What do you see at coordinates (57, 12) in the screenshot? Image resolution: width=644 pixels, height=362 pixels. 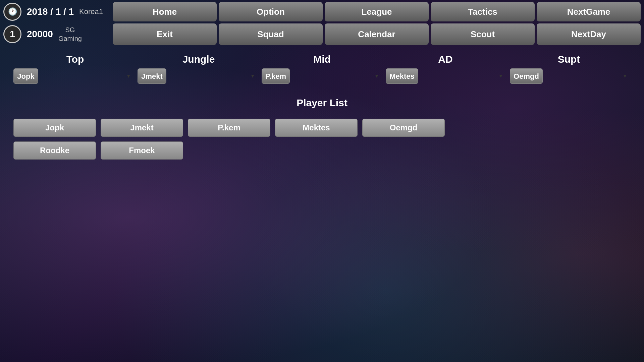 I see `header-info: 🕐 2018 / 1 / 1 Korea1` at bounding box center [57, 12].